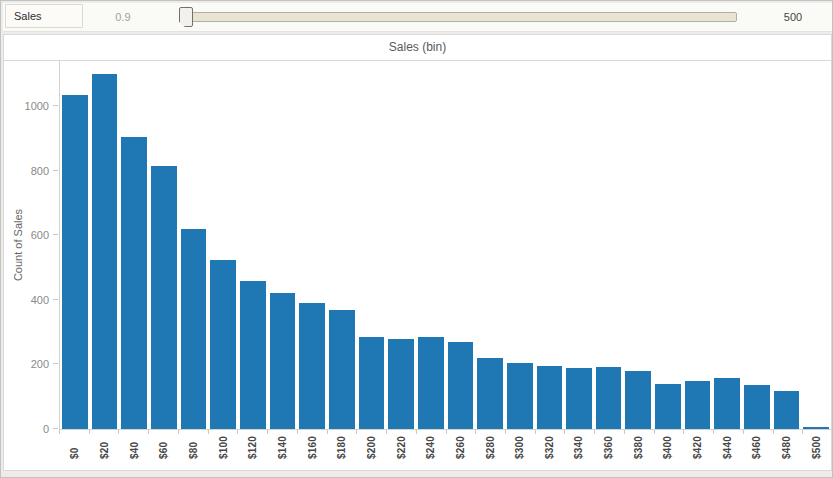 The height and width of the screenshot is (478, 833). Describe the element at coordinates (134, 448) in the screenshot. I see `x-axis-label: $40` at that location.